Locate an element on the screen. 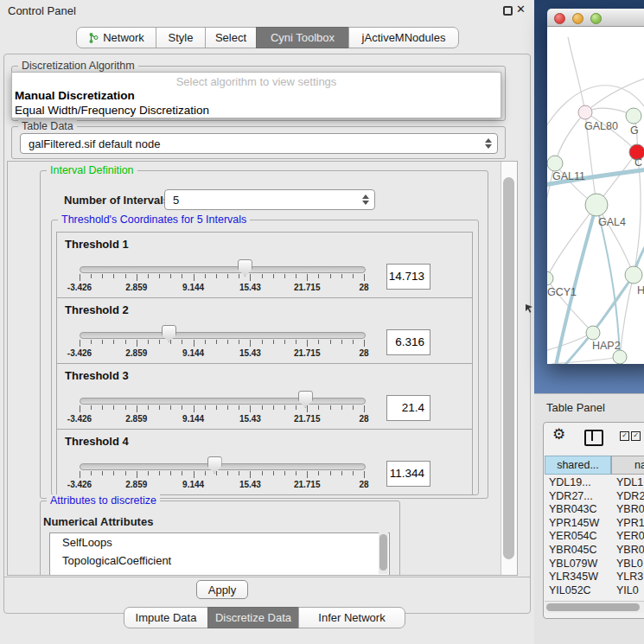 Image resolution: width=644 pixels, height=644 pixels. table-row: YLR345W YLR3 is located at coordinates (595, 577).